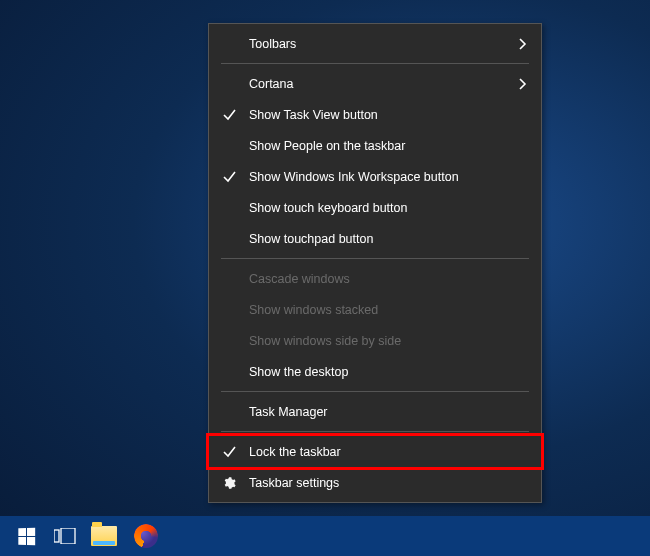 Image resolution: width=650 pixels, height=556 pixels. I want to click on menu-item-toolbars: Toolbars, so click(375, 44).